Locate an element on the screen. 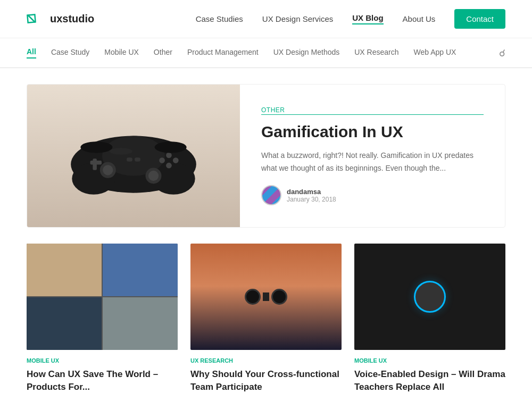 This screenshot has height=418, width=532. article-title-3: Voice-Enabled Design – Will Drama Teache… is located at coordinates (430, 381).